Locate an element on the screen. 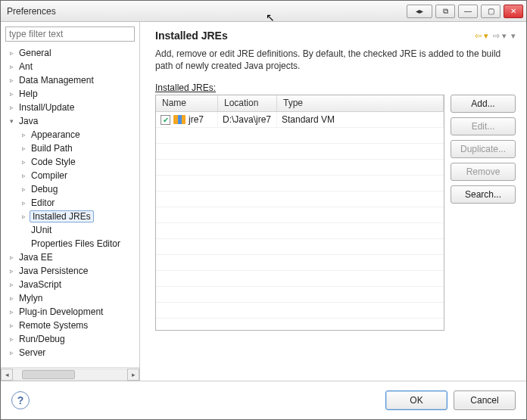 Image resolution: width=527 pixels, height=420 pixels. scroll-thumb is located at coordinates (48, 375).